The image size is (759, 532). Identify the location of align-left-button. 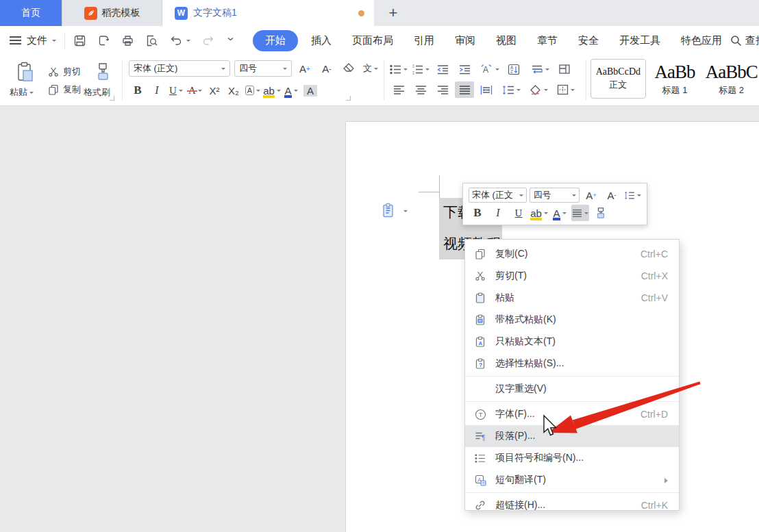
(399, 90).